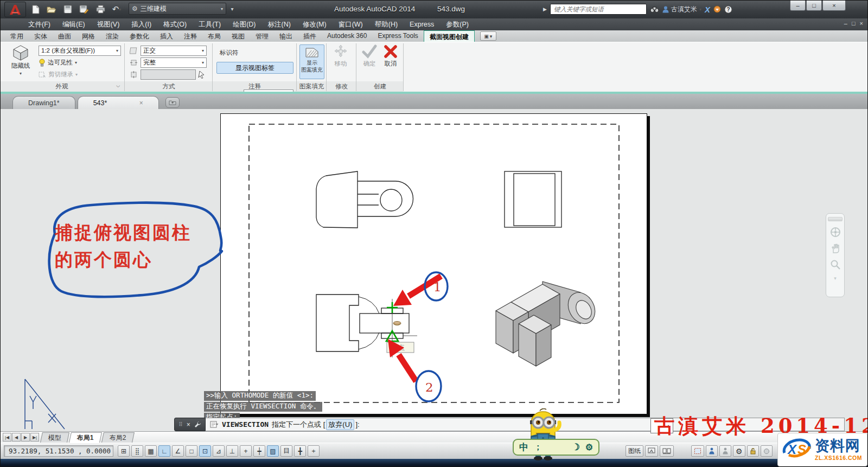 The width and height of the screenshot is (868, 467). I want to click on workspace-dropdown: ⚙ 三维建模 ▾, so click(177, 9).